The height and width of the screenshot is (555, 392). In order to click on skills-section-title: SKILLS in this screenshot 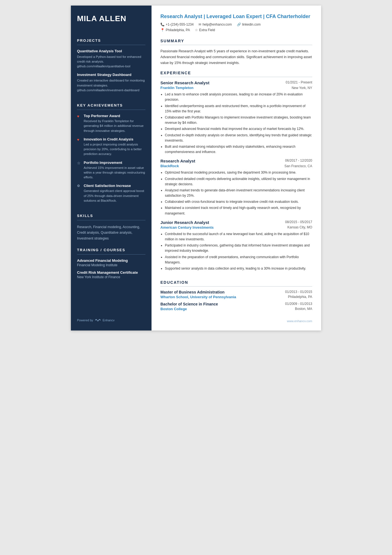, I will do `click(111, 216)`.